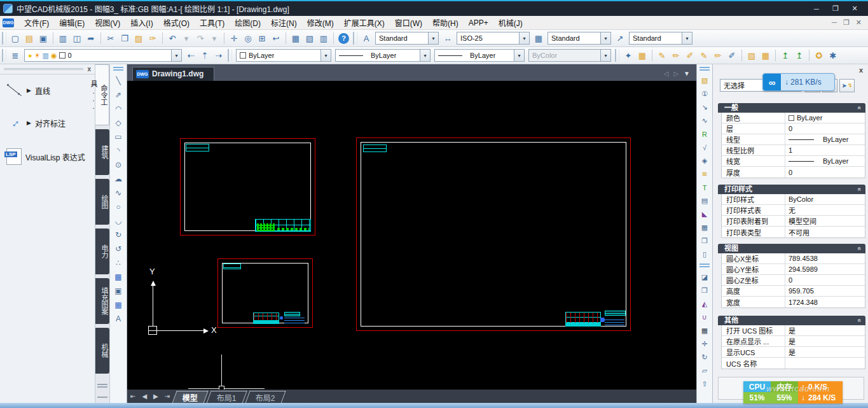  I want to click on erase-icon: ◪, so click(705, 278).